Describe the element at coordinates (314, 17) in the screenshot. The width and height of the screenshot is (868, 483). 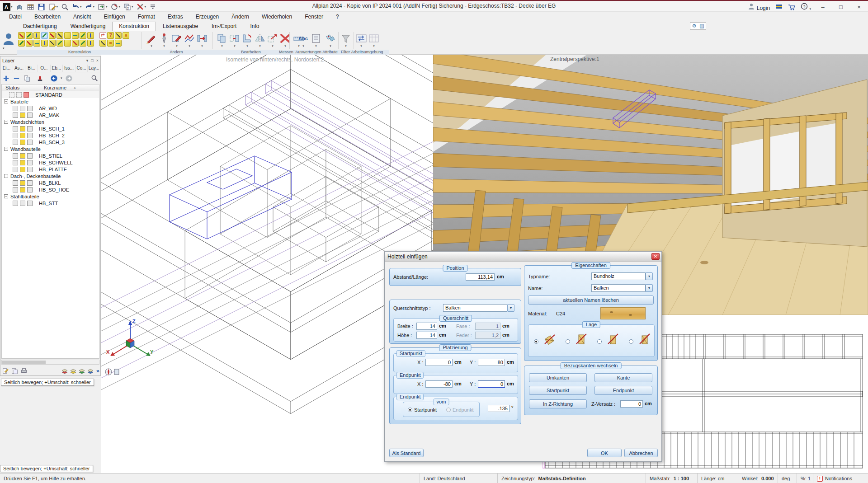
I see `menu-item-fenster: Fenster` at that location.